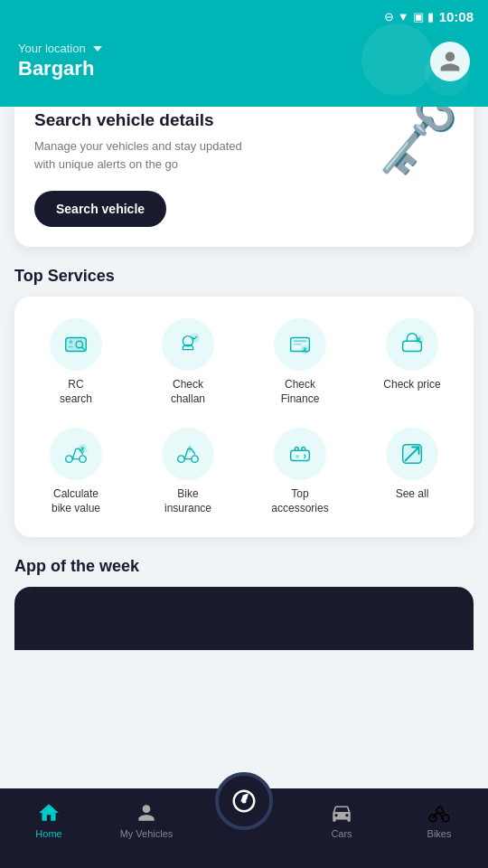 This screenshot has height=868, width=488. Describe the element at coordinates (60, 61) in the screenshot. I see `header-location: Your location Bargarh` at that location.